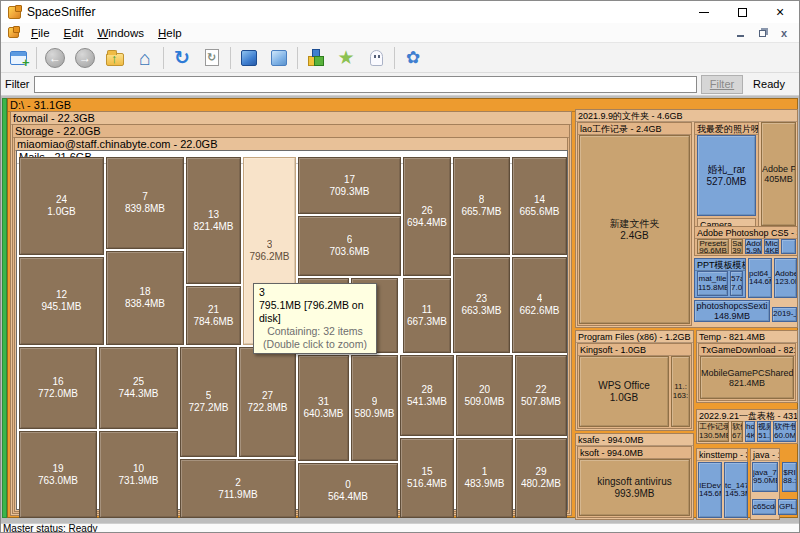  Describe the element at coordinates (145, 298) in the screenshot. I see `cell-18: 18838.4MB` at that location.